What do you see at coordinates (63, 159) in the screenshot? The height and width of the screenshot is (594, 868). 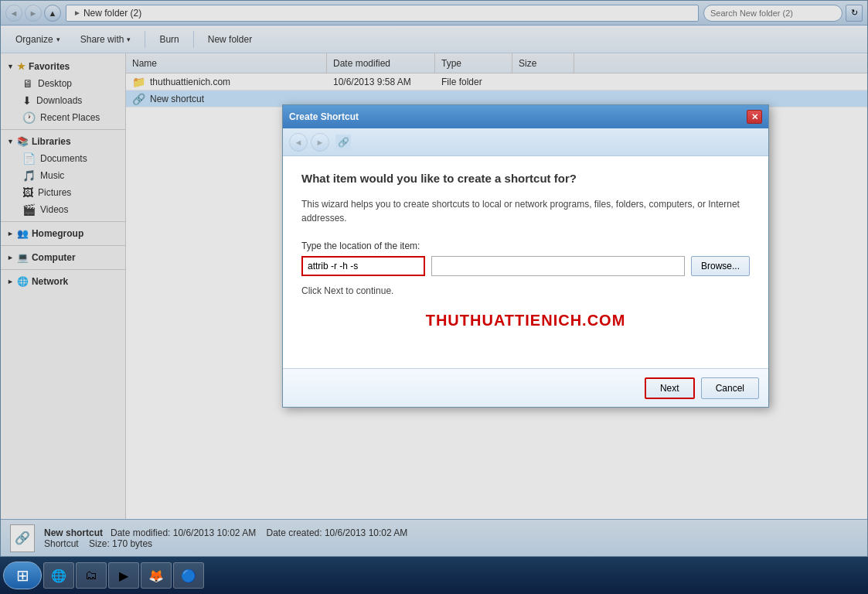 I see `sidebar-item-documents: 📄 Documents` at bounding box center [63, 159].